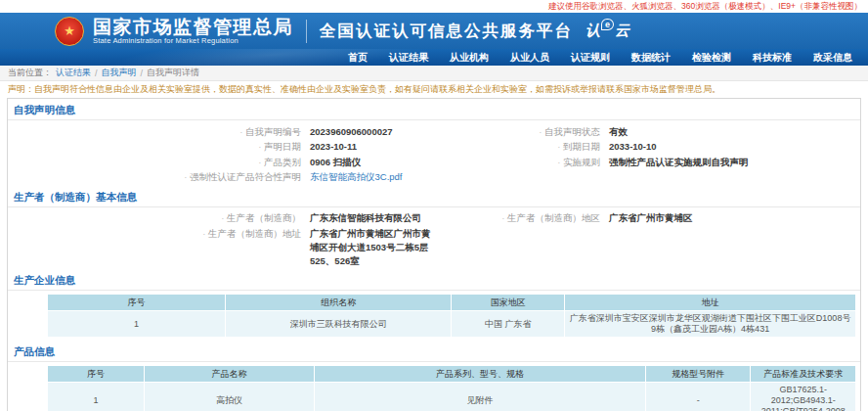  Describe the element at coordinates (633, 147) in the screenshot. I see `expiry-date: 2033-10-10` at that location.